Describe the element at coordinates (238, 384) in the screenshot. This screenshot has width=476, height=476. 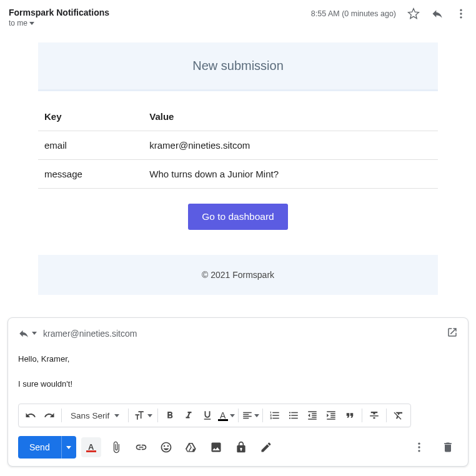
I see `compose-line: I sure wouldn't!` at that location.